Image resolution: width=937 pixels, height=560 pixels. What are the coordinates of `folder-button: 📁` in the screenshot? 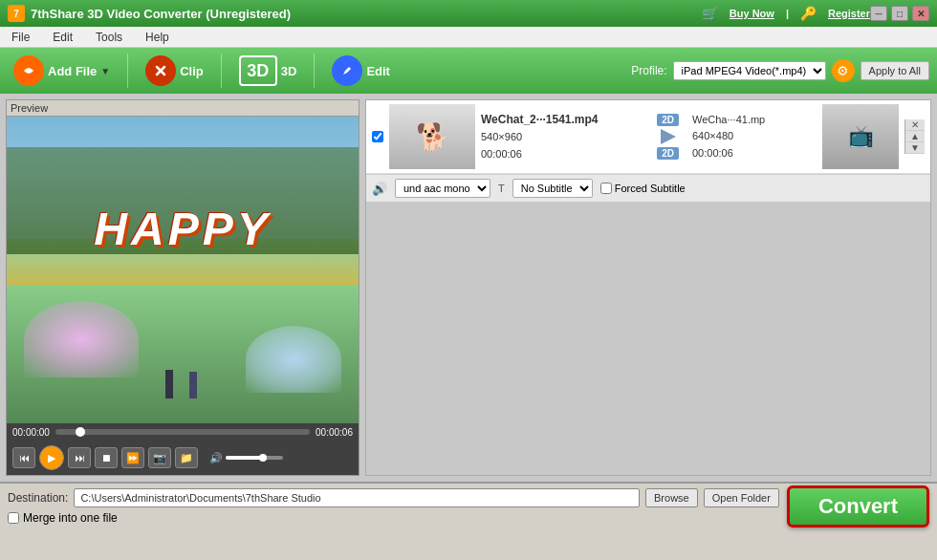 It's located at (186, 458).